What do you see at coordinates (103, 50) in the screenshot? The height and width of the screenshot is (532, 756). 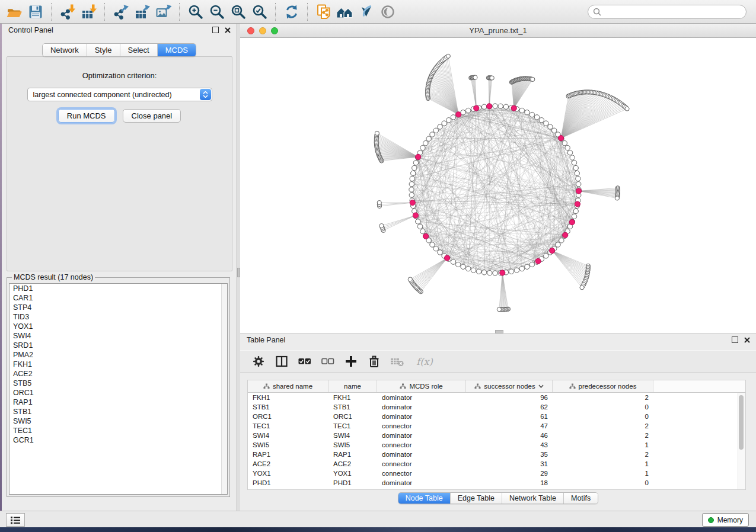 I see `tab-style: Style` at bounding box center [103, 50].